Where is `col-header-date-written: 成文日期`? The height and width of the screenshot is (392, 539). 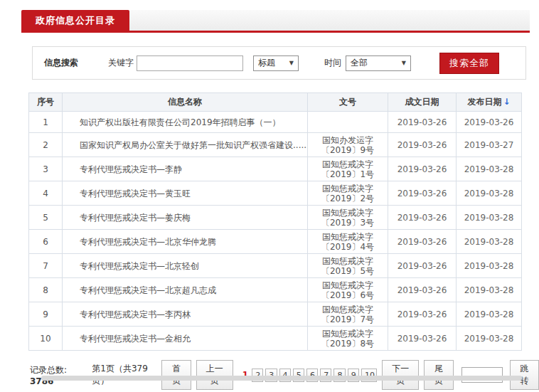 col-header-date-written: 成文日期 is located at coordinates (422, 102).